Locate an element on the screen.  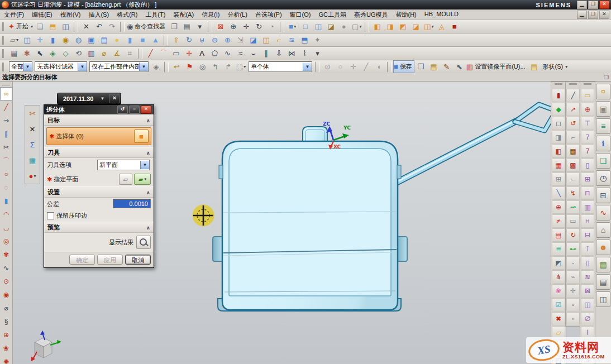
plane-dialog-button: ▱ is located at coordinates (126, 179).